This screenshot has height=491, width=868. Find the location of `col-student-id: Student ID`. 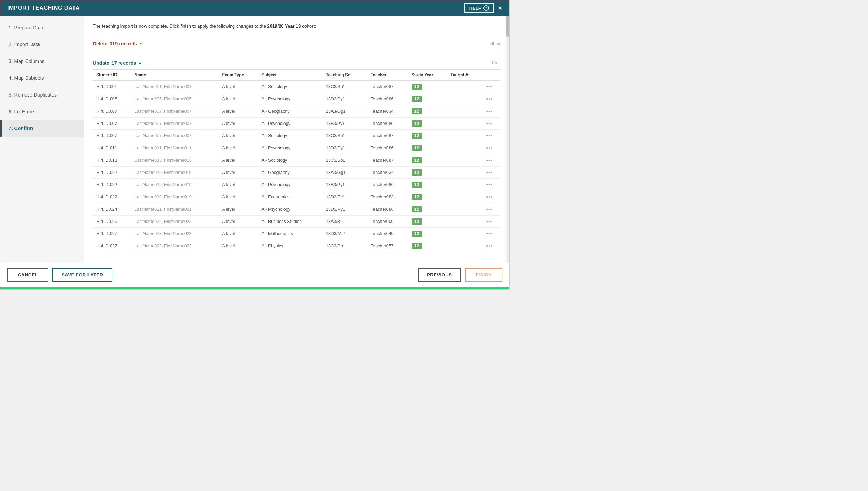

col-student-id: Student ID is located at coordinates (112, 75).